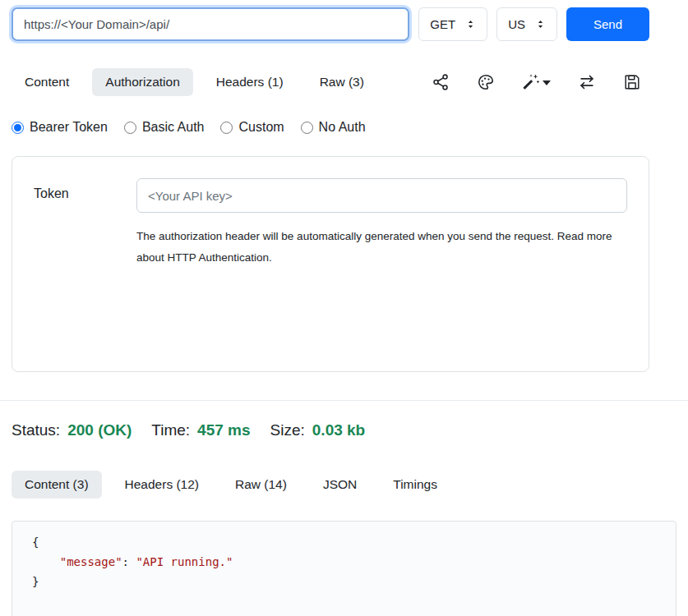  Describe the element at coordinates (59, 127) in the screenshot. I see `auth-option-bearer-token: Bearer Token` at that location.